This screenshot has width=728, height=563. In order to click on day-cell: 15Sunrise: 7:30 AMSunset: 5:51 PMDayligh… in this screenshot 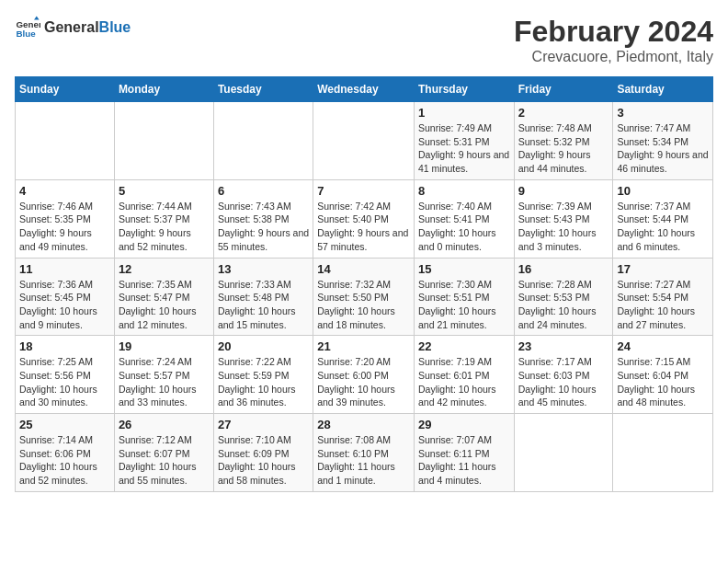, I will do `click(463, 296)`.